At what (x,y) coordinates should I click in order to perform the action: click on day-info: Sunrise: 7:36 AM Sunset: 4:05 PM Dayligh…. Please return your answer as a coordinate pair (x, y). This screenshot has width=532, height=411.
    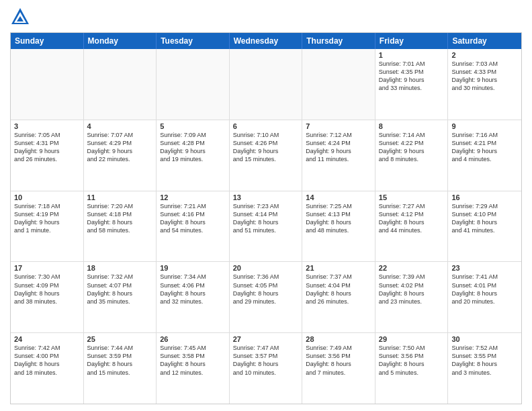
    Looking at the image, I should click on (266, 289).